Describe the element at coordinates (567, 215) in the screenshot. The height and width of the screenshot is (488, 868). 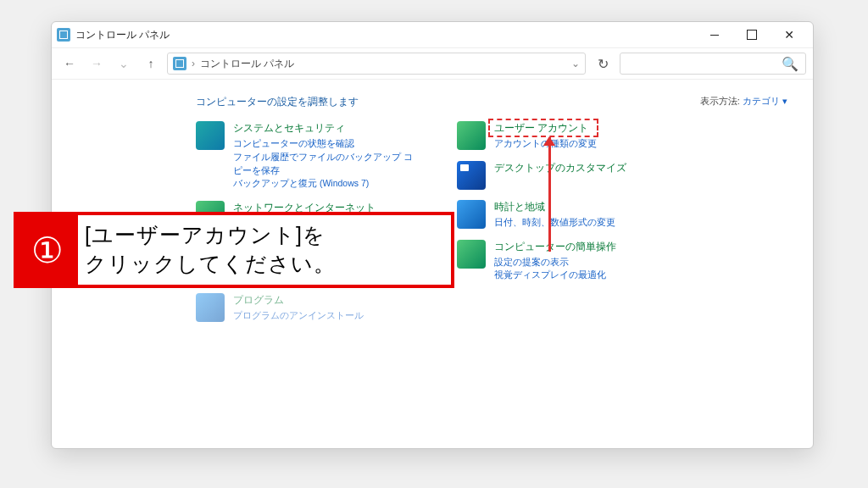
I see `category-clock-region: 時計と地域 日付、時刻、数値形式の変更` at that location.